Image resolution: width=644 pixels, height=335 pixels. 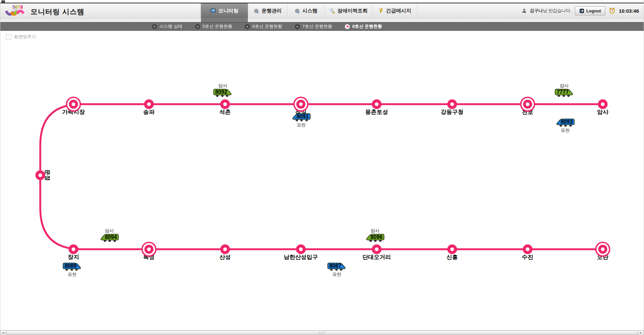 I want to click on subnav-item-8호선 운행현황: 8호선 운행현황, so click(x=364, y=26).